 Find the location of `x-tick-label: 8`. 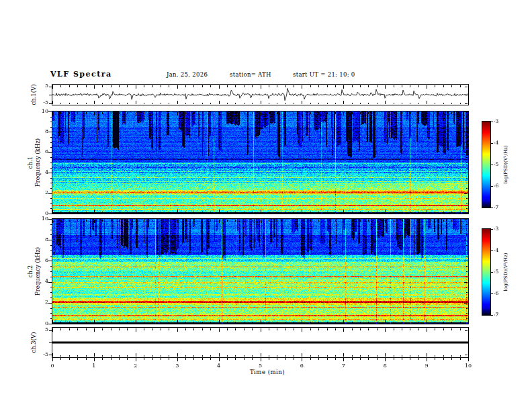

x-tick-label: 8 is located at coordinates (385, 366).